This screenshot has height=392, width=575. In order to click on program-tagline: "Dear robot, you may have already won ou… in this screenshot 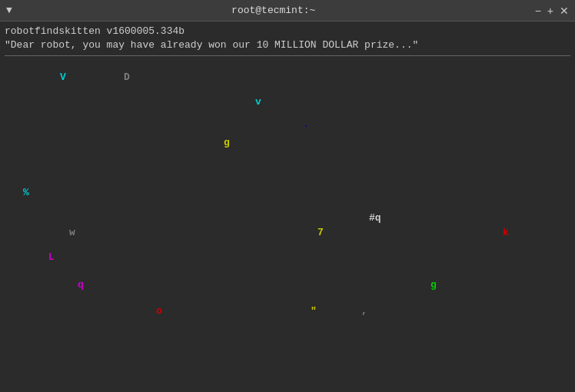, I will do `click(288, 45)`.